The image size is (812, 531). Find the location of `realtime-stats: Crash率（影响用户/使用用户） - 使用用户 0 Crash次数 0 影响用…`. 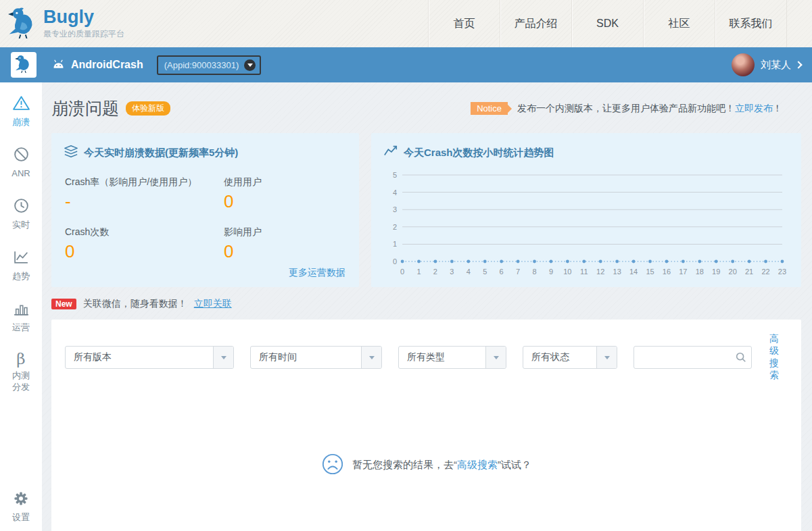

realtime-stats: Crash率（影响用户/使用用户） - 使用用户 0 Crash次数 0 影响用… is located at coordinates (206, 218).